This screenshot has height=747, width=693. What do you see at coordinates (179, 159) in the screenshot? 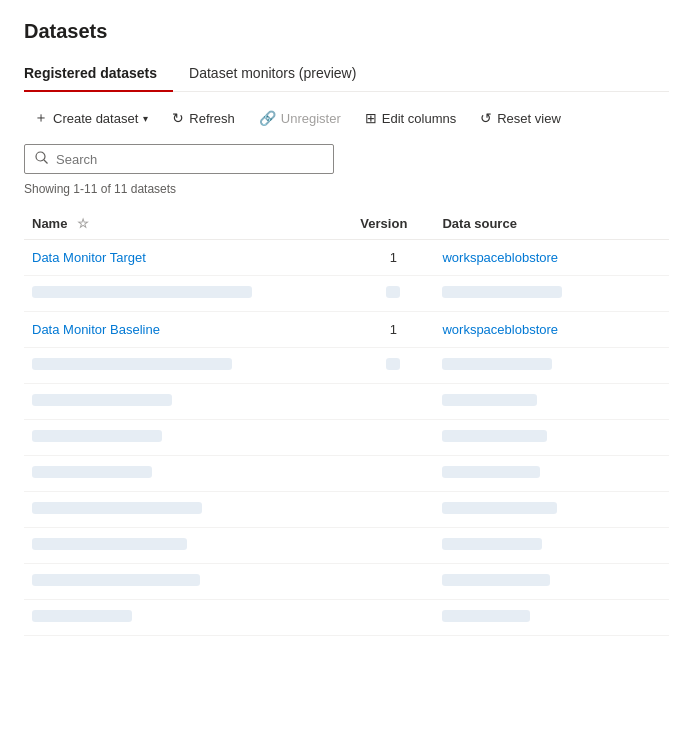
I see `search-box` at bounding box center [179, 159].